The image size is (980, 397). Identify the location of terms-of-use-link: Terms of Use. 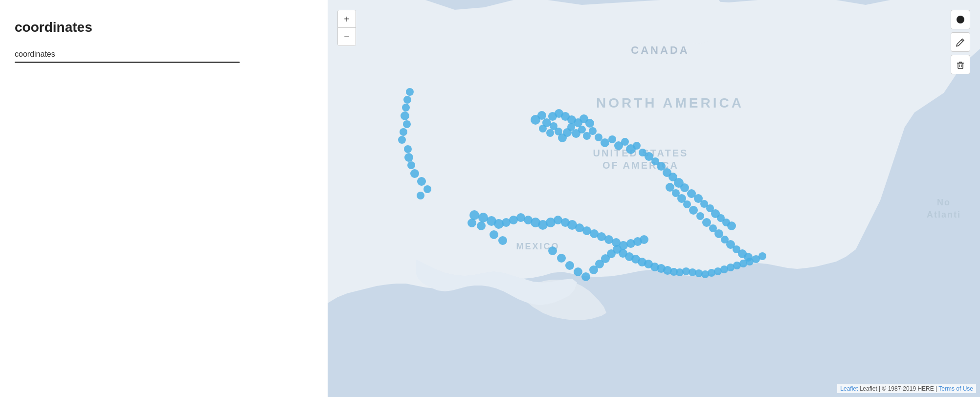
(956, 389).